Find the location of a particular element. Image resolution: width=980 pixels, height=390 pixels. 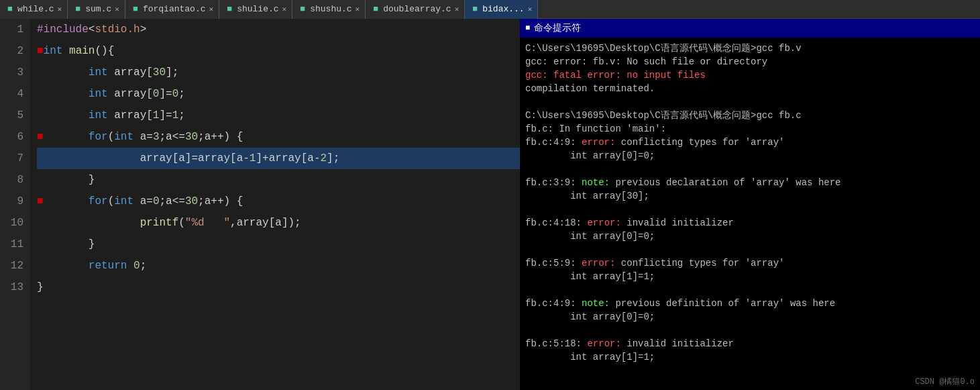

cmd-line-3: gcc: fatal error: no input files is located at coordinates (750, 75).